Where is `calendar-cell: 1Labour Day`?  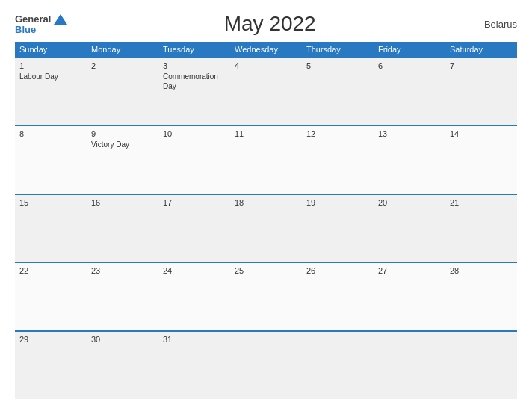 calendar-cell: 1Labour Day is located at coordinates (51, 91).